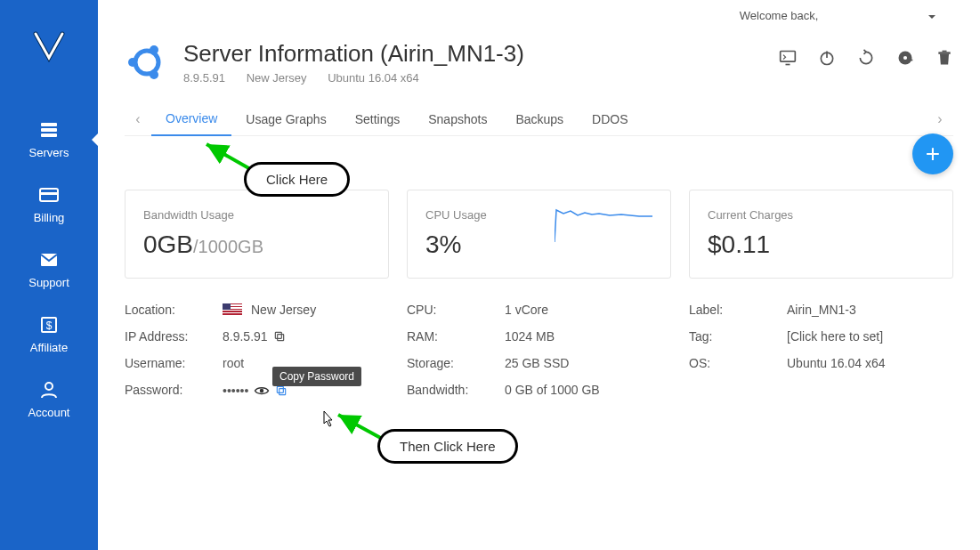  What do you see at coordinates (539, 11) in the screenshot?
I see `welcome-dropdown: Welcome back,` at bounding box center [539, 11].